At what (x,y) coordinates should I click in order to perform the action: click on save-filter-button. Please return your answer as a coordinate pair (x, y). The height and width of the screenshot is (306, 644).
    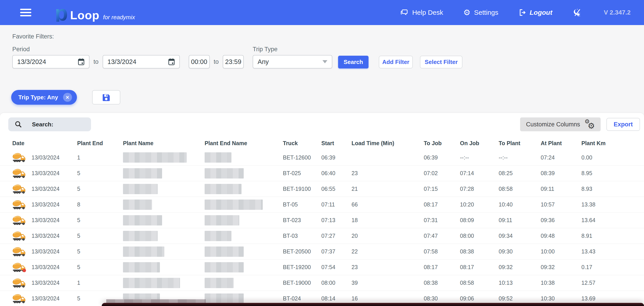
    Looking at the image, I should click on (106, 98).